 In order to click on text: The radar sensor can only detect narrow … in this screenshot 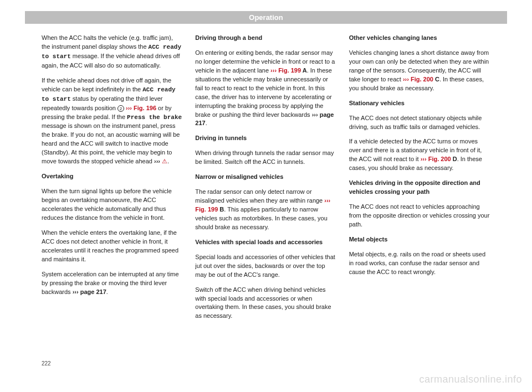, I will do `click(259, 196)`.